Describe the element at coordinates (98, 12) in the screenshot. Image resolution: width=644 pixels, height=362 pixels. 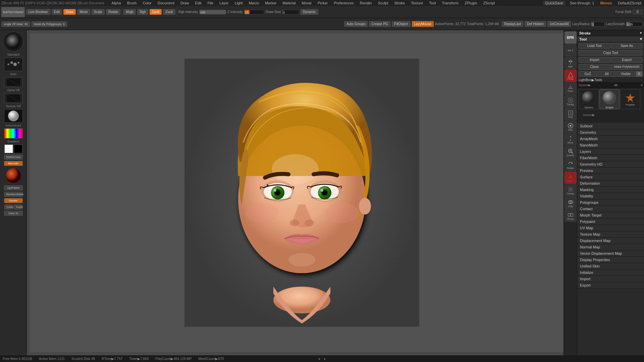
I see `scale-btn: Scale` at that location.